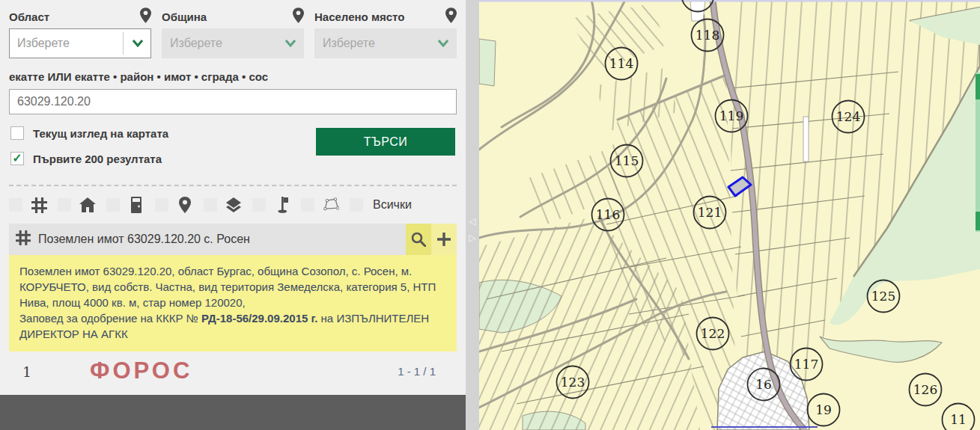  Describe the element at coordinates (113, 205) in the screenshot. I see `object-filter-checkbox` at that location.